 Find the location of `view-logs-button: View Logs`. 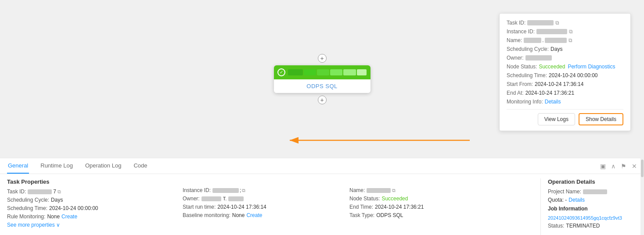

view-logs-button: View Logs is located at coordinates (557, 119).